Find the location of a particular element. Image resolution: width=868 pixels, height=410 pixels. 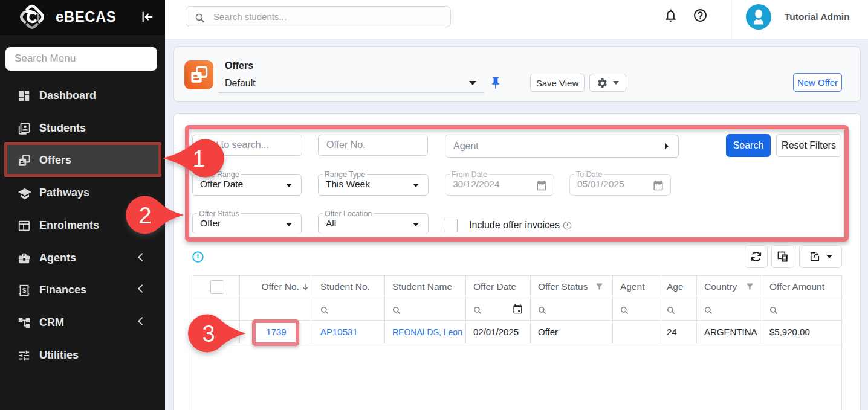

svg-text: 1 is located at coordinates (198, 159).